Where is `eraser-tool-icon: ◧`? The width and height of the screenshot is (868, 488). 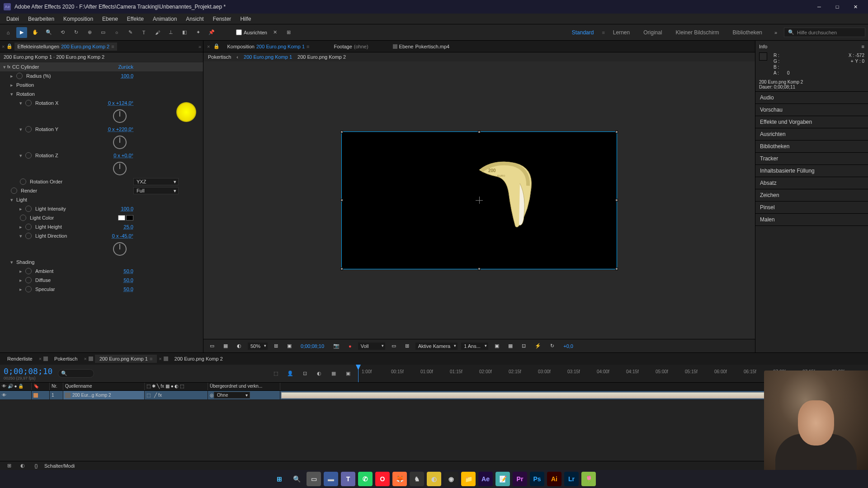 eraser-tool-icon: ◧ is located at coordinates (184, 33).